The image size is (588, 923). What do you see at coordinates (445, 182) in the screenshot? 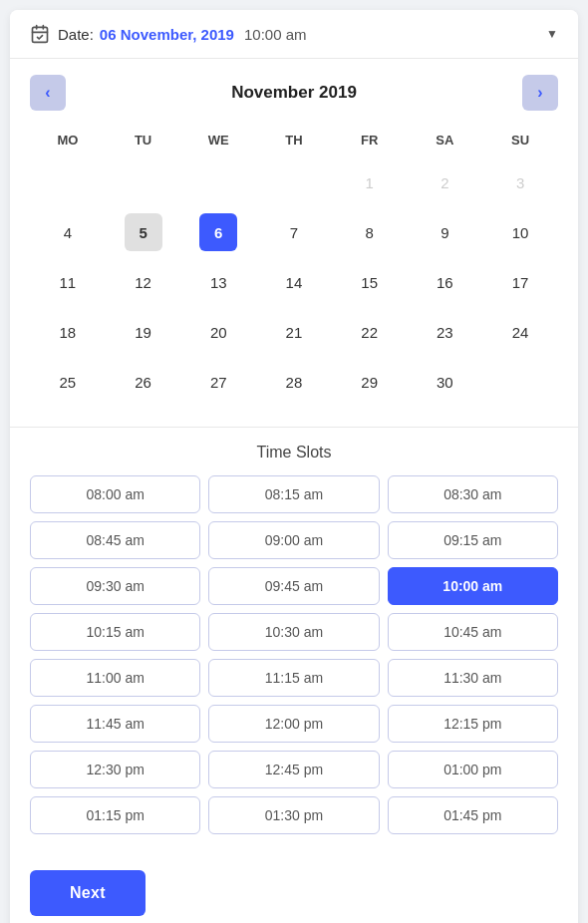
I see `calendar-day-cell: 2` at bounding box center [445, 182].